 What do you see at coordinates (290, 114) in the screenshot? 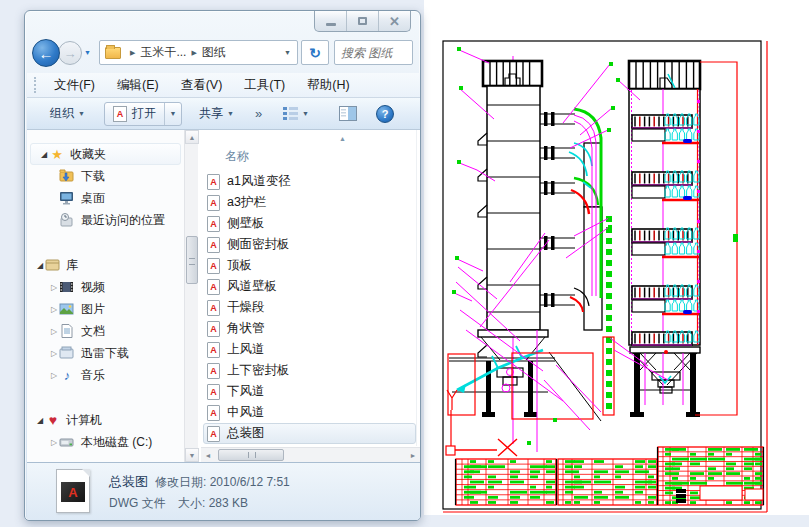
I see `views-icon` at bounding box center [290, 114].